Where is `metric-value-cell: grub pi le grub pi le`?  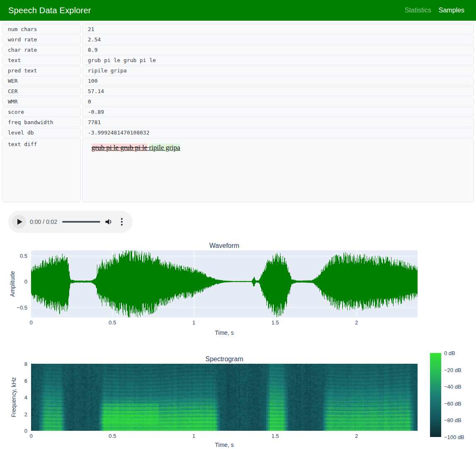 metric-value-cell: grub pi le grub pi le is located at coordinates (278, 60).